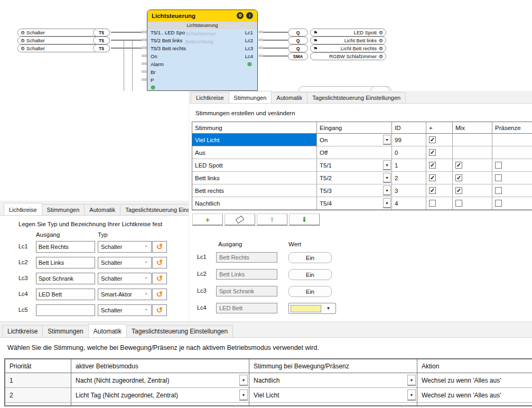  Describe the element at coordinates (354, 178) in the screenshot. I see `cell-eingang: T5/2▼` at that location.